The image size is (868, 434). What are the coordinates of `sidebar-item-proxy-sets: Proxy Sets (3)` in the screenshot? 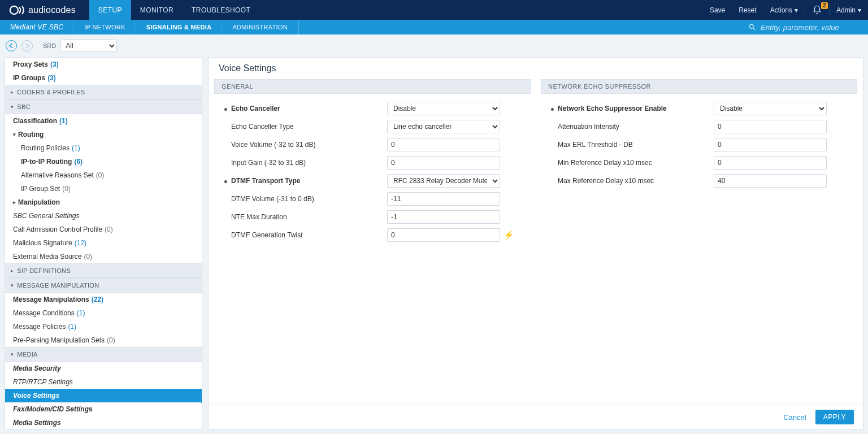 It's located at (103, 64).